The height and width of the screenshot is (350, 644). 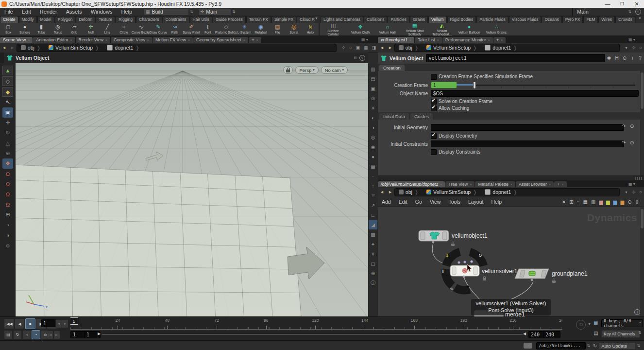 What do you see at coordinates (469, 29) in the screenshot?
I see `tool-vellum-balloon: ● Vellum Balloon` at bounding box center [469, 29].